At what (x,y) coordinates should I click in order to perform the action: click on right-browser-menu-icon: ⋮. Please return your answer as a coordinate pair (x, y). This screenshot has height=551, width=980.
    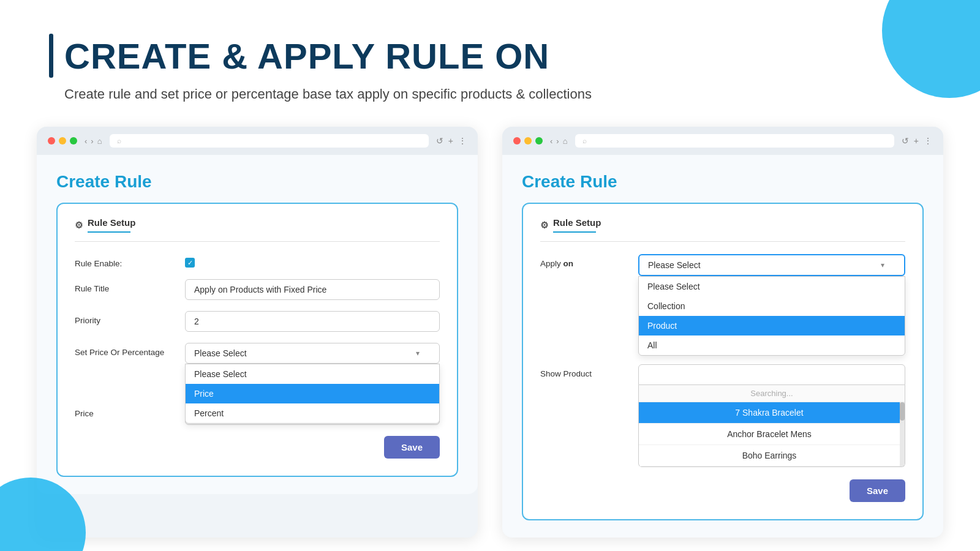
    Looking at the image, I should click on (928, 141).